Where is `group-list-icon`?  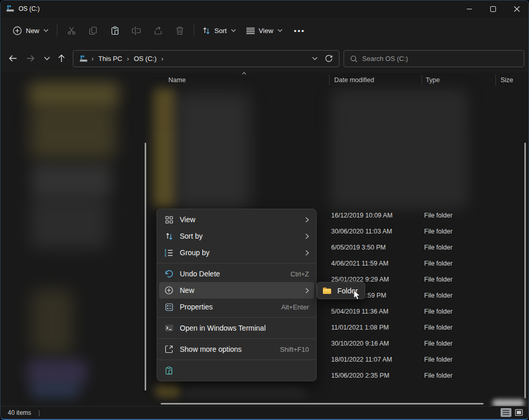 group-list-icon is located at coordinates (169, 253).